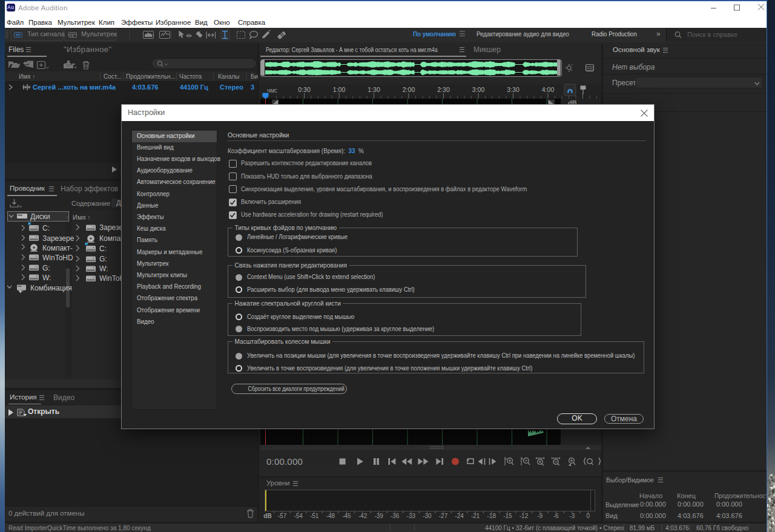  What do you see at coordinates (58, 248) in the screenshot?
I see `svg-text: Компакт-` at bounding box center [58, 248].